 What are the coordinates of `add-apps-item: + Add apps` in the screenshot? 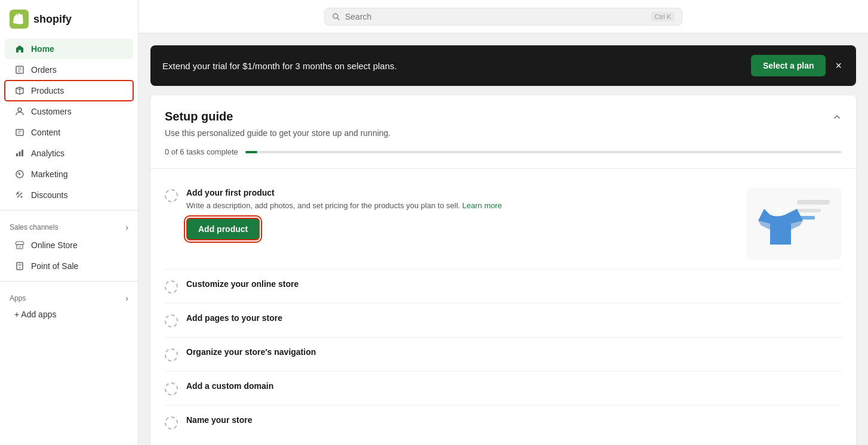 It's located at (69, 314).